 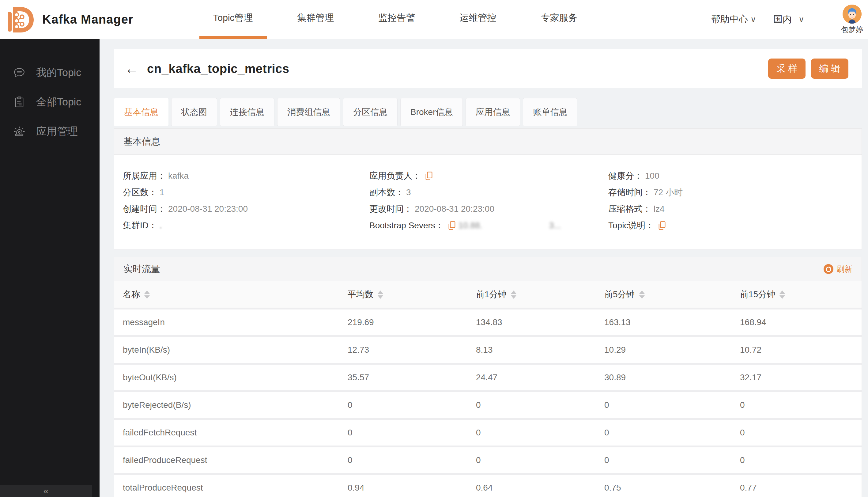 What do you see at coordinates (489, 176) in the screenshot?
I see `field-app-owner: 应用负责人：` at bounding box center [489, 176].